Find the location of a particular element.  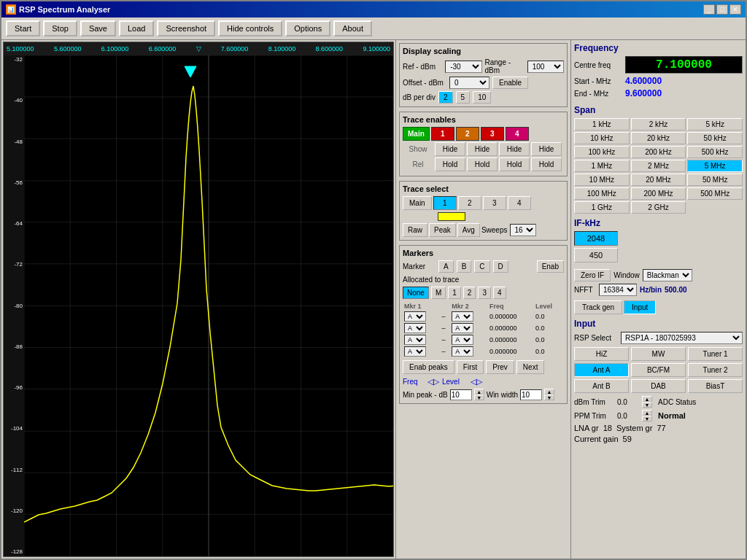

screenshot-button: Screenshot is located at coordinates (186, 28).